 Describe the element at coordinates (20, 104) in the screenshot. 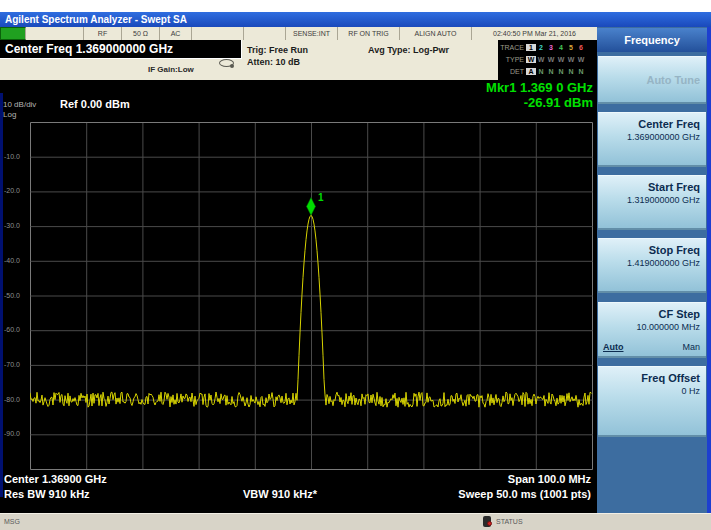

I see `scale-per-div-label: 10 dB/div` at that location.